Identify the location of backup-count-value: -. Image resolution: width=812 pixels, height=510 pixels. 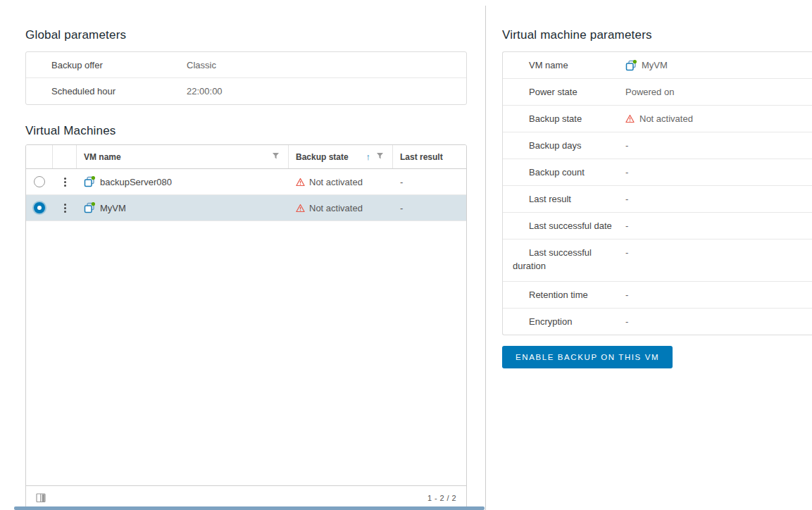
(718, 172).